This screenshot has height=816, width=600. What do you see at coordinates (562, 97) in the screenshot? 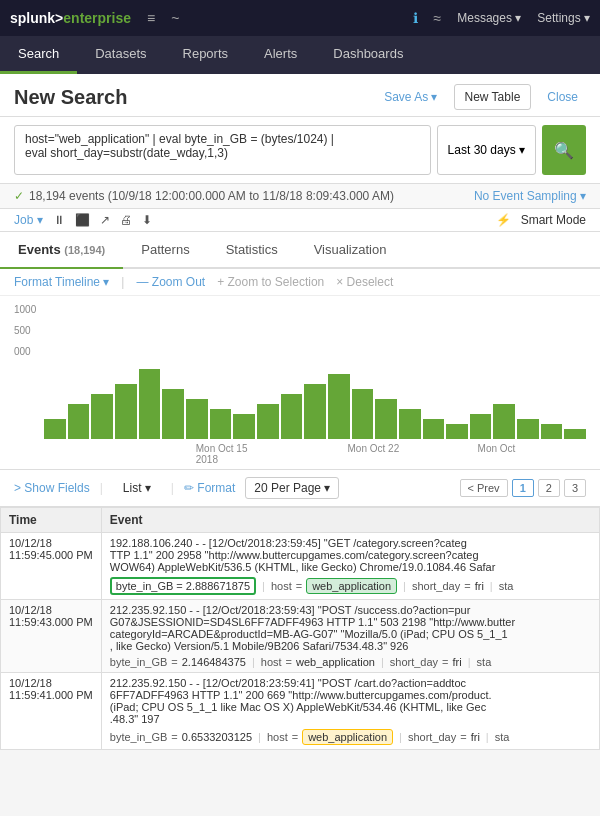
I see `close-button: Close` at bounding box center [562, 97].